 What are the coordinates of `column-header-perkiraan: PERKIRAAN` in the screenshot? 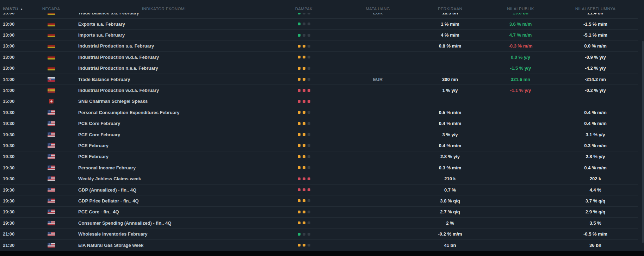 It's located at (450, 9).